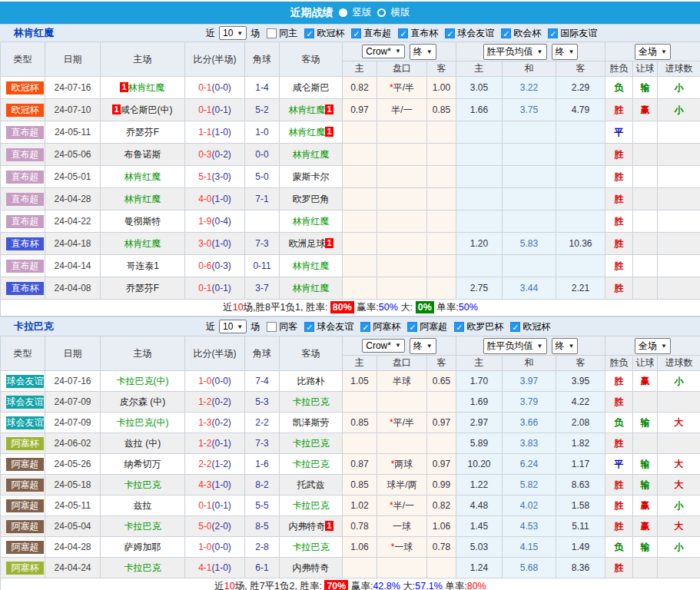  I want to click on horizontal-view-radio, so click(381, 12).